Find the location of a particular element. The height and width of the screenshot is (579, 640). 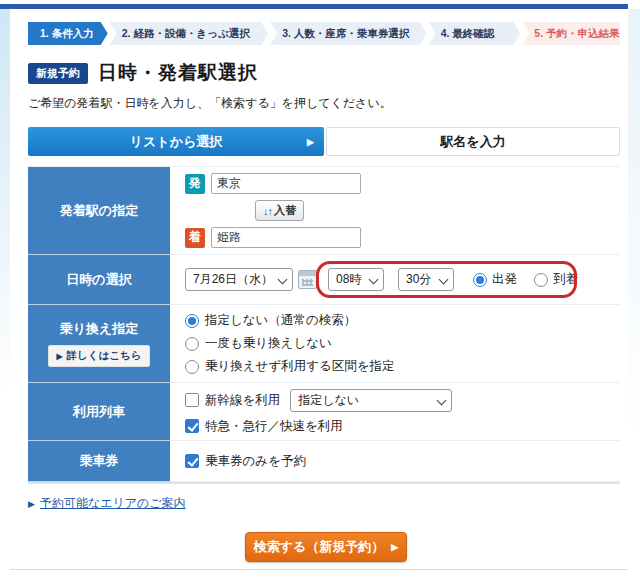

search-button-arrow-icon: ▶ is located at coordinates (394, 547).